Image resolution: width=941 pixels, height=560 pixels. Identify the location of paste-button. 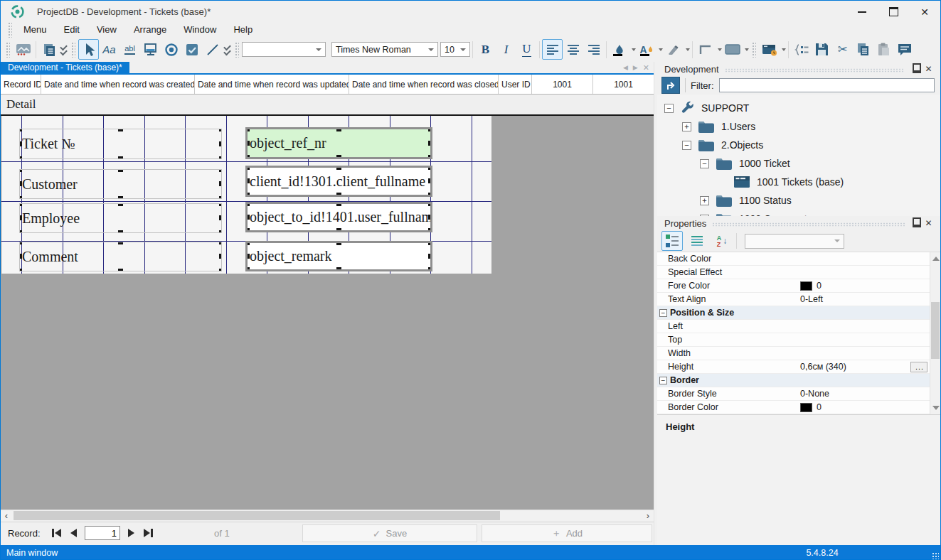
(883, 50).